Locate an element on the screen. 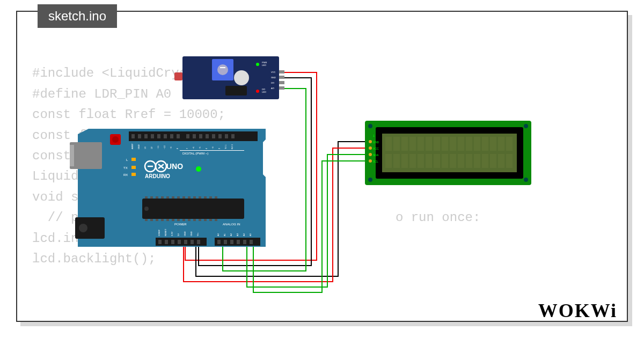 This screenshot has width=644, height=338. svg-text: AO is located at coordinates (273, 88).